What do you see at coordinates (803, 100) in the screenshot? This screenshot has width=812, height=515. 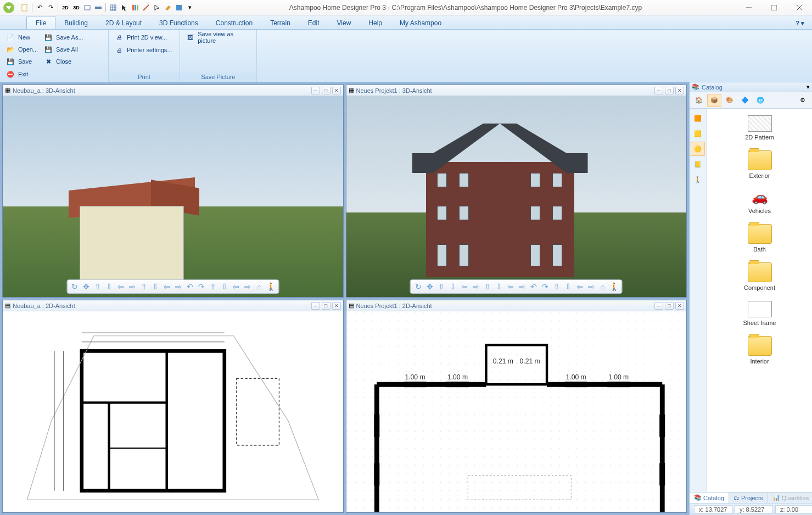 I see `cat-tool-gear-icon: ⚙` at bounding box center [803, 100].